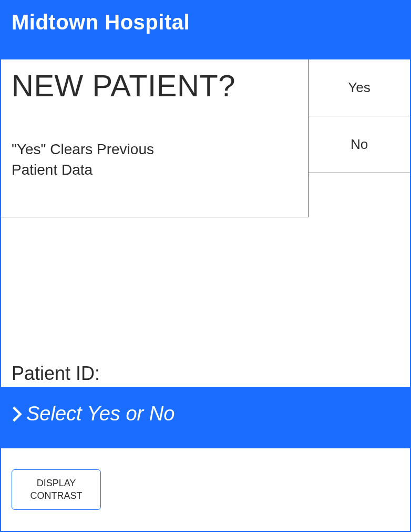 The image size is (411, 532). I want to click on question-title: NEW PATIENT?, so click(155, 85).